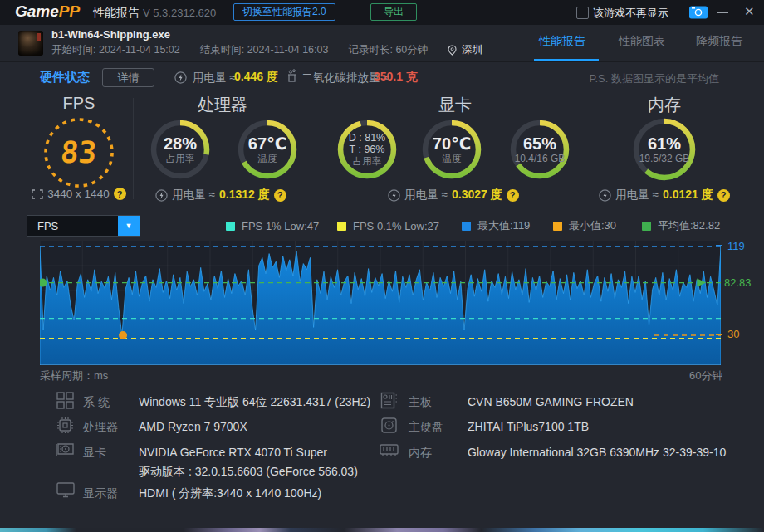 The width and height of the screenshot is (764, 532). Describe the element at coordinates (736, 246) in the screenshot. I see `y-label-max: 119` at that location.